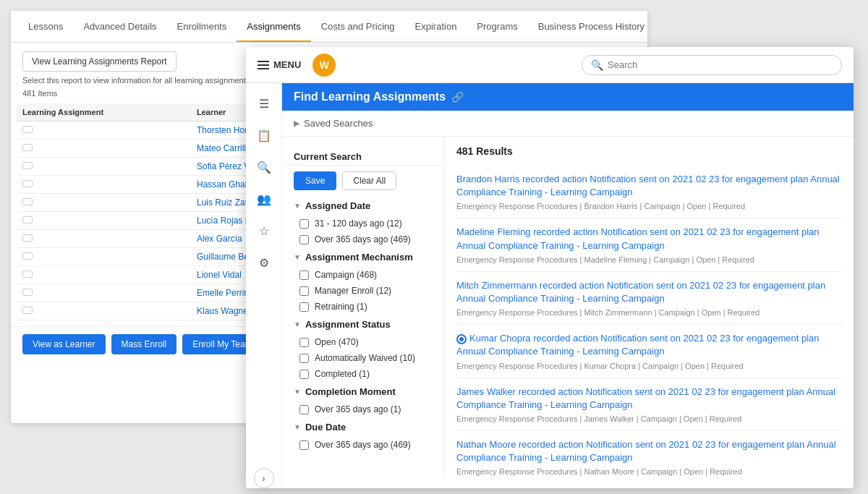 The width and height of the screenshot is (868, 494). I want to click on filter-auto-waived: Automatically Waived (10), so click(363, 358).